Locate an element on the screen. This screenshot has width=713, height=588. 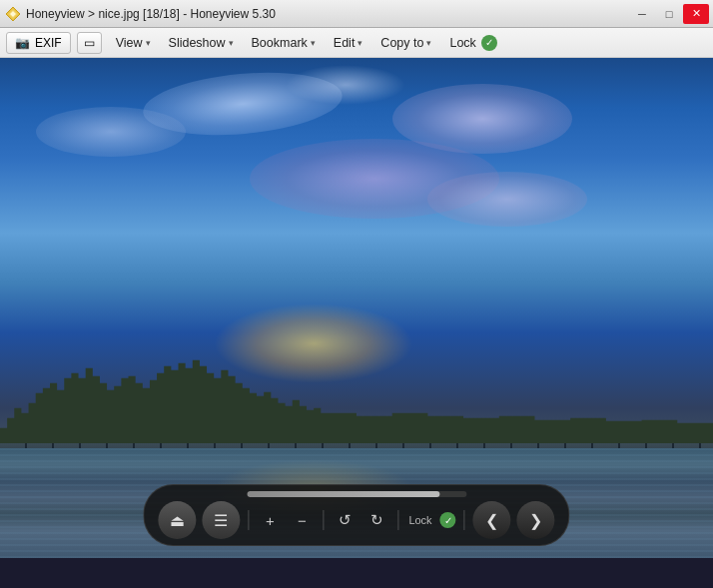
next-button: ❯ is located at coordinates (536, 520).